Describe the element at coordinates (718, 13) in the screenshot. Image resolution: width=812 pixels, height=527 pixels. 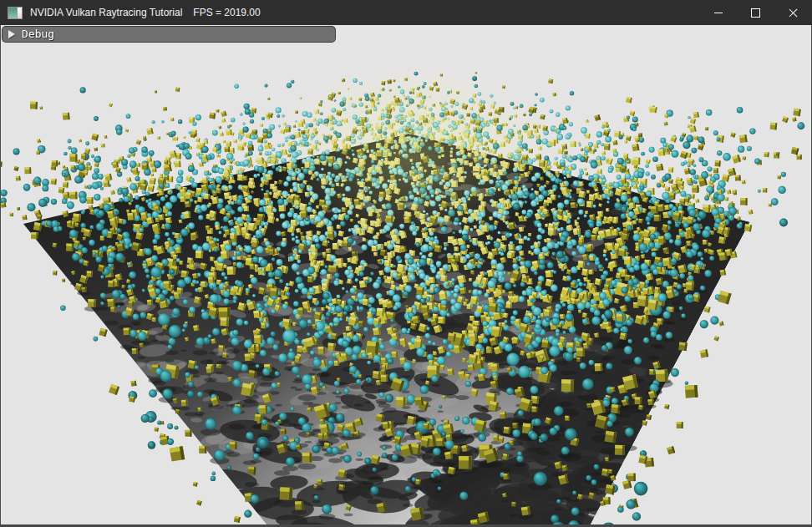
I see `minimize-icon` at that location.